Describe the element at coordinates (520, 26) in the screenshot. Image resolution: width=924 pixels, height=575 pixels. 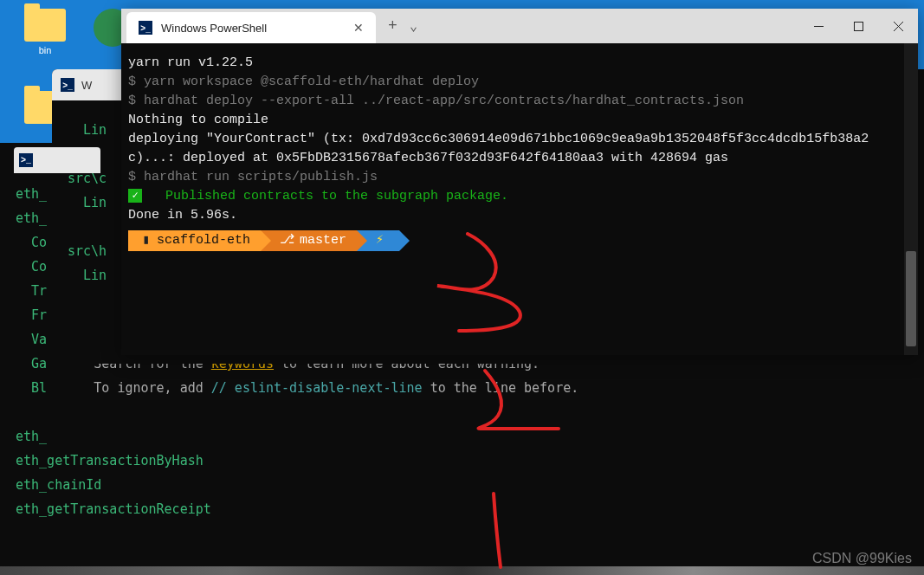
I see `window-titlebar: >_ Windows PowerShell ✕ + ⌄` at that location.